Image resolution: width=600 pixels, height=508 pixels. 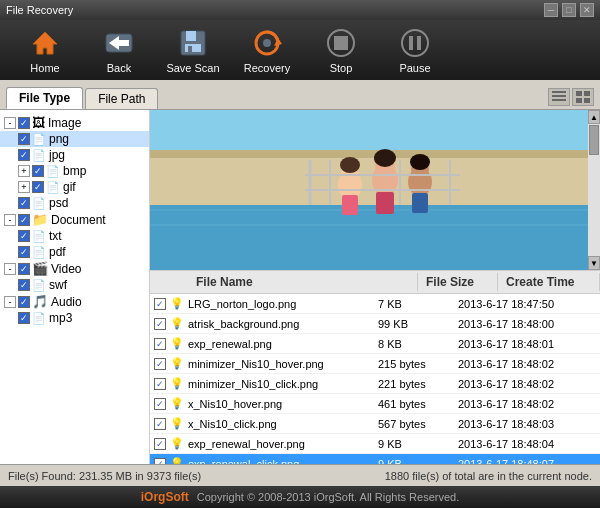 I want to click on column-header-size: File Size, so click(x=458, y=282).